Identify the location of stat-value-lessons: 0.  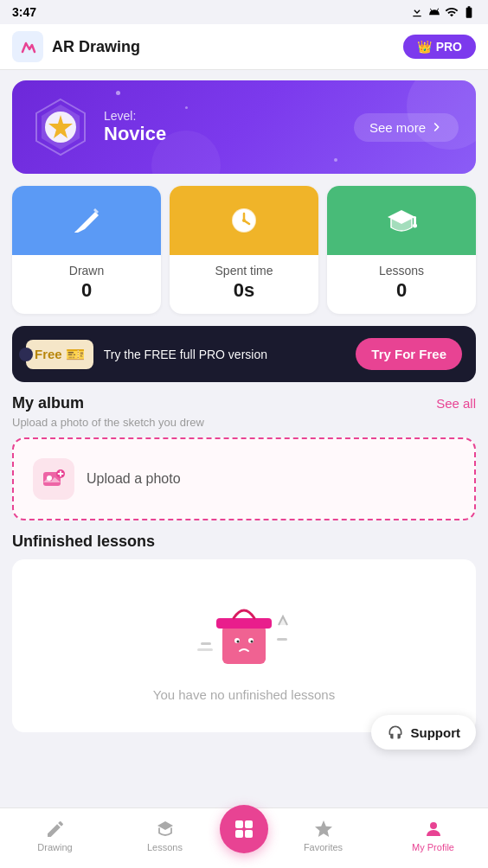
(401, 290).